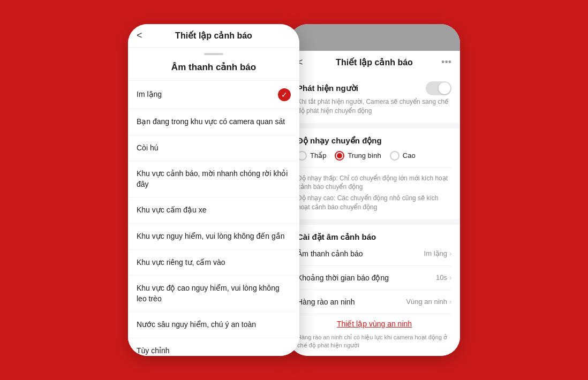  I want to click on list-item: Im lặng ✓, so click(214, 95).